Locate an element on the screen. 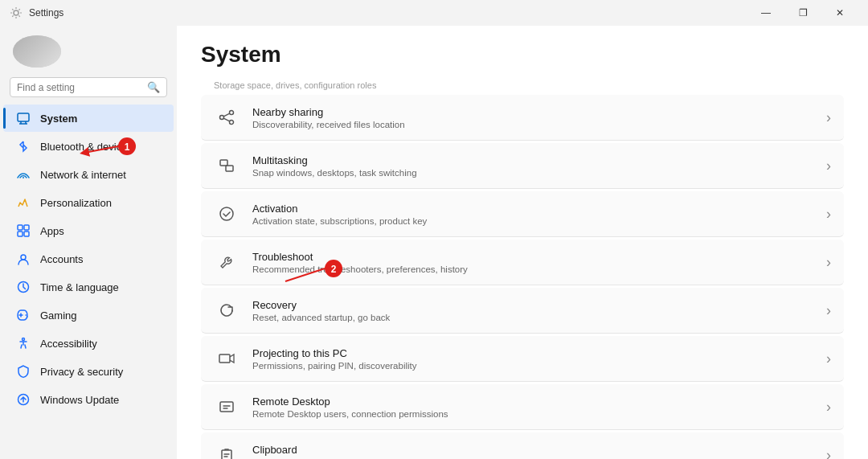 This screenshot has height=459, width=868. privacy-icon is located at coordinates (23, 371).